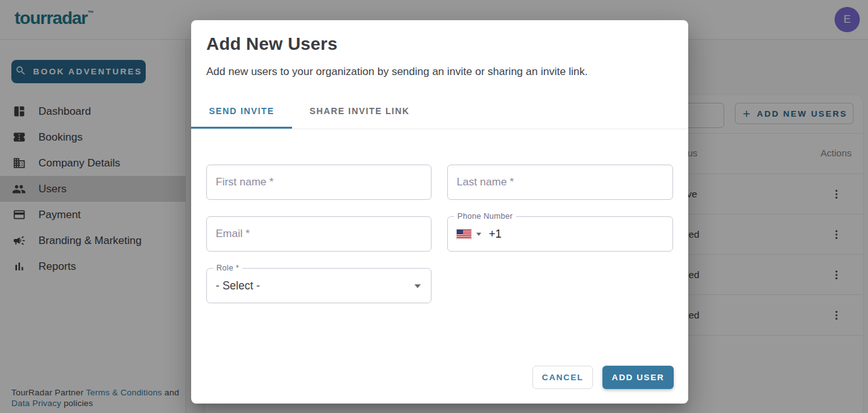  Describe the element at coordinates (418, 286) in the screenshot. I see `dropdown-arrow-icon` at that location.